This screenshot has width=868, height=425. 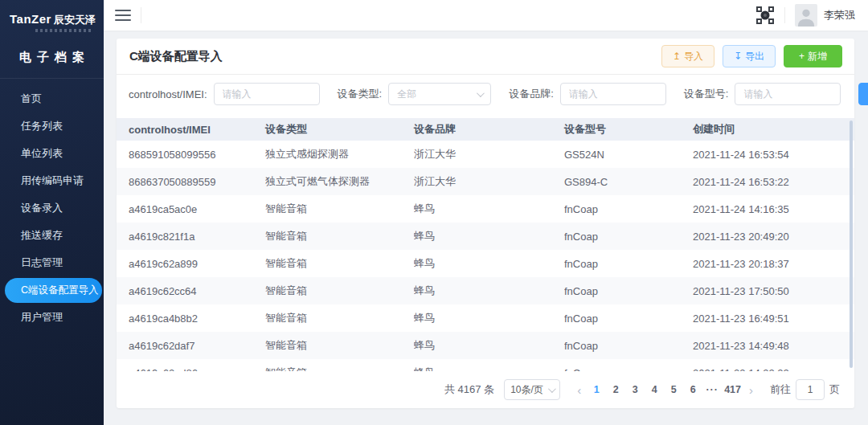 What do you see at coordinates (674, 390) in the screenshot?
I see `pager-page: 5` at bounding box center [674, 390].